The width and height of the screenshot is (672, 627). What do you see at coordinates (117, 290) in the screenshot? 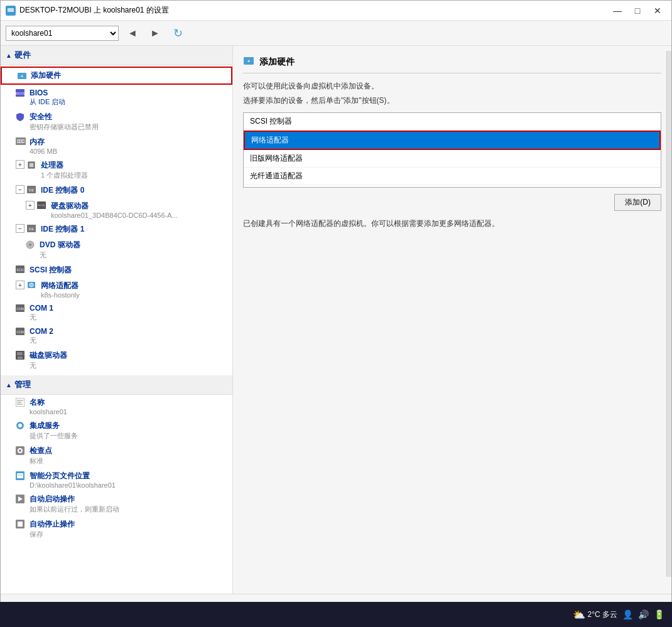
I see `sidebar-item-network: + 网络适配器 k8s-hostonly` at bounding box center [117, 290].